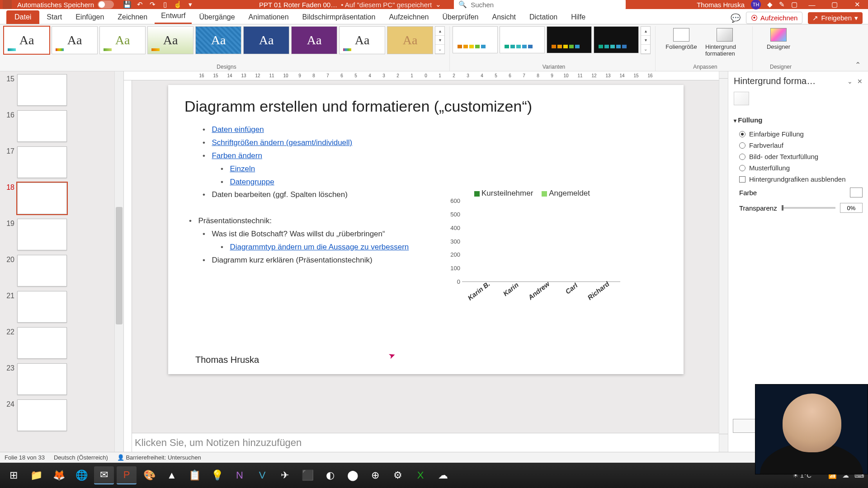  What do you see at coordinates (81, 457) in the screenshot?
I see `language: Deutsch (Österreich)` at bounding box center [81, 457].